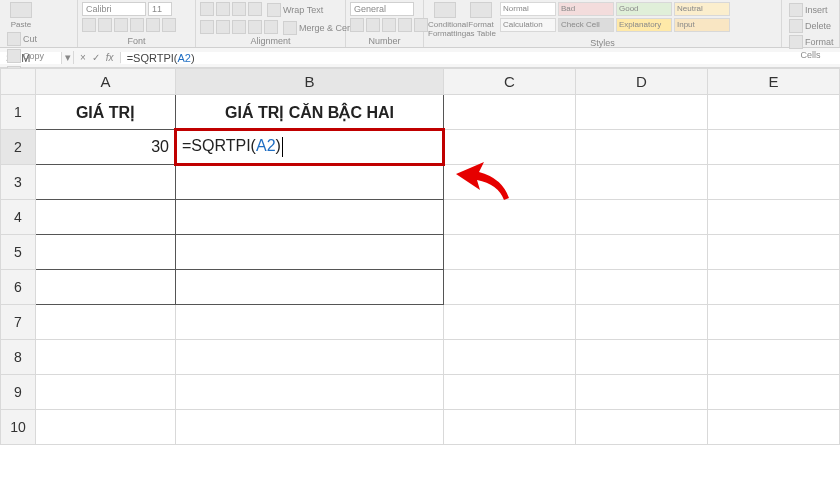 The width and height of the screenshot is (840, 500). I want to click on row-header-10: 10, so click(18, 428).